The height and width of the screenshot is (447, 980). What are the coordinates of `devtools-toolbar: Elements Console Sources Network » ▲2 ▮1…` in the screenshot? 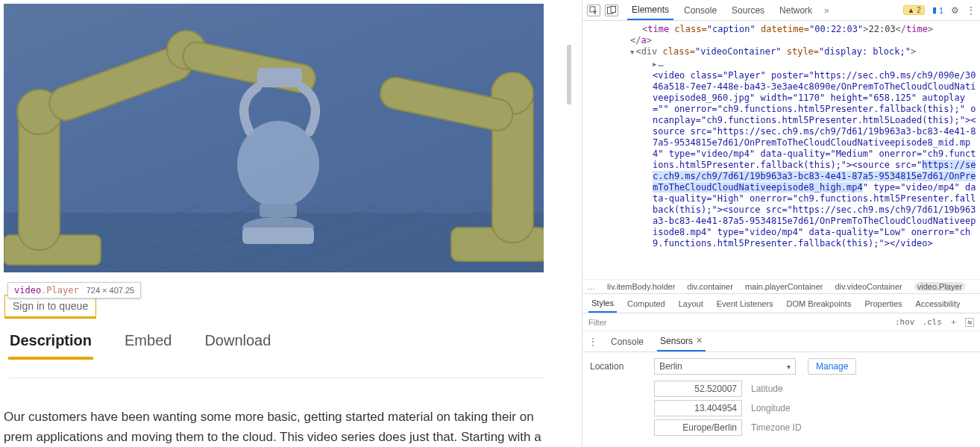 It's located at (782, 10).